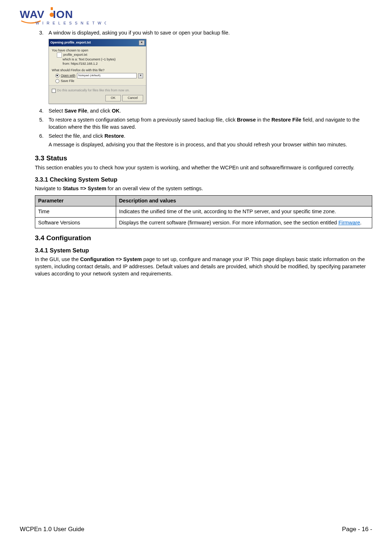  Describe the element at coordinates (204, 250) in the screenshot. I see `heading-3-4-1: 3.4.1 System Setup` at that location.